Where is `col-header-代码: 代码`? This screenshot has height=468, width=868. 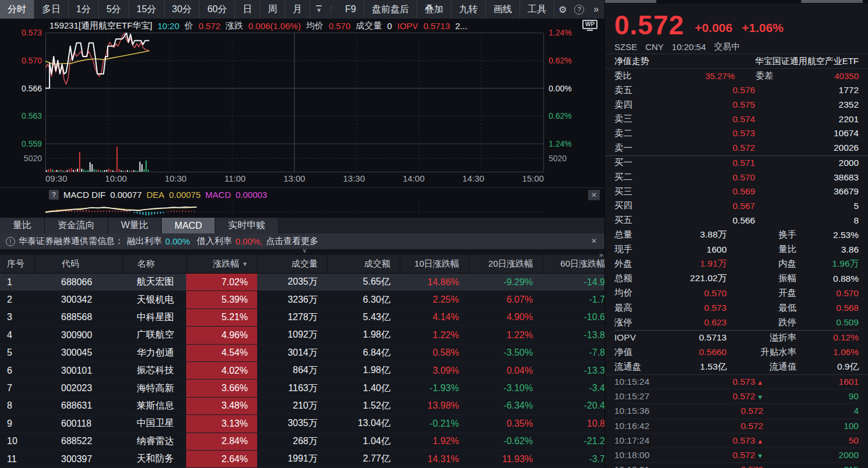
col-header-代码: 代码 is located at coordinates (79, 264).